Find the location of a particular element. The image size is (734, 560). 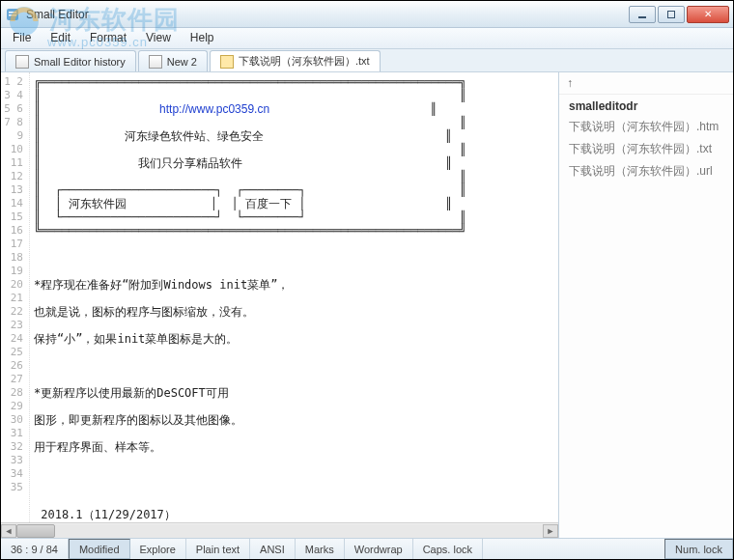

tab-label: New 2 is located at coordinates (182, 62).